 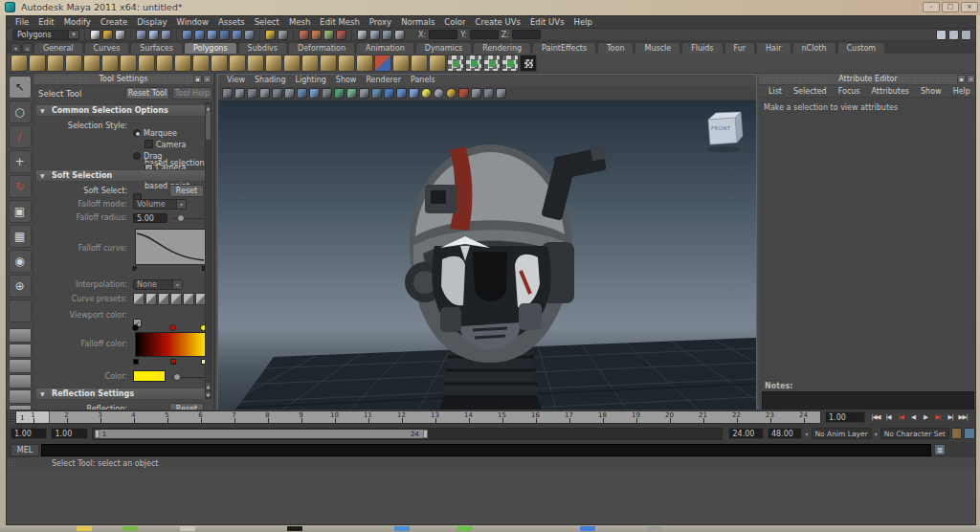 I want to click on y-input, so click(x=484, y=34).